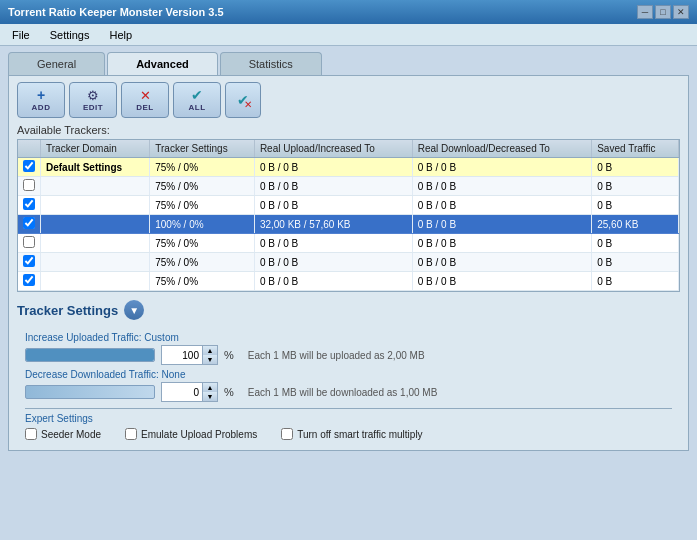  I want to click on col-header-domain: Tracker Domain, so click(96, 149).